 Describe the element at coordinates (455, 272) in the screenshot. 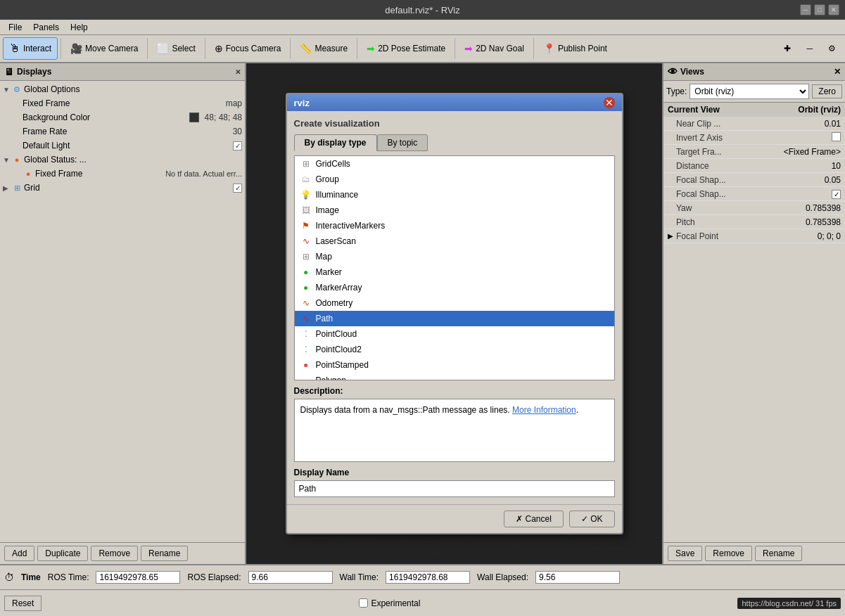

I see `list-item: ● Marker` at that location.